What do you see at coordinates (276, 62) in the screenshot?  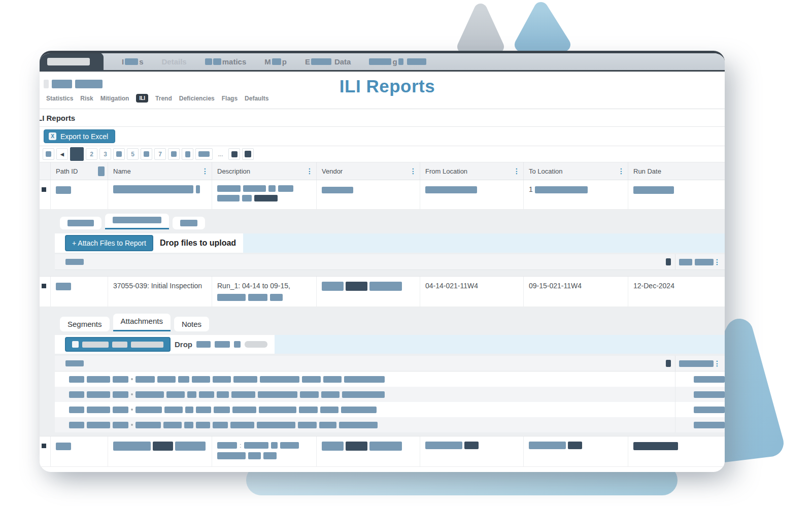 I see `nav-tab-map: M p` at bounding box center [276, 62].